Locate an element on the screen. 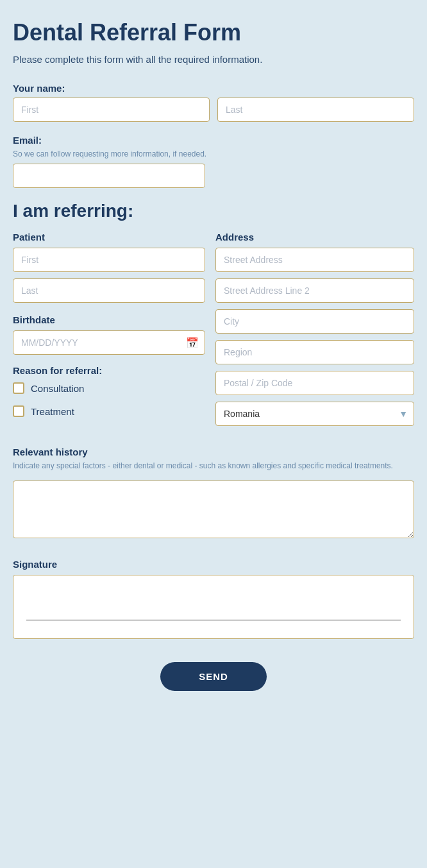 The height and width of the screenshot is (868, 427). signature-label: Signature is located at coordinates (214, 565).